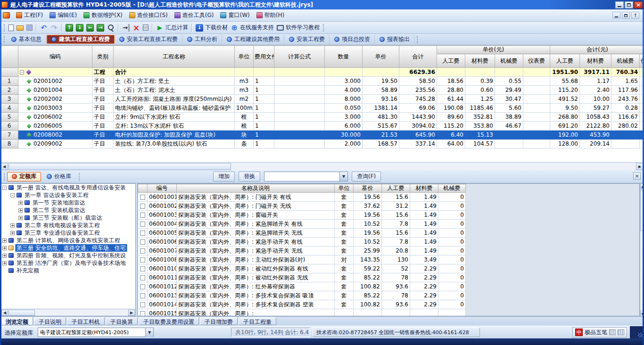 Image resolution: width=644 pixels, height=345 pixels. Describe the element at coordinates (257, 321) in the screenshot. I see `tab-item-quantity: 子目工程量` at that location.